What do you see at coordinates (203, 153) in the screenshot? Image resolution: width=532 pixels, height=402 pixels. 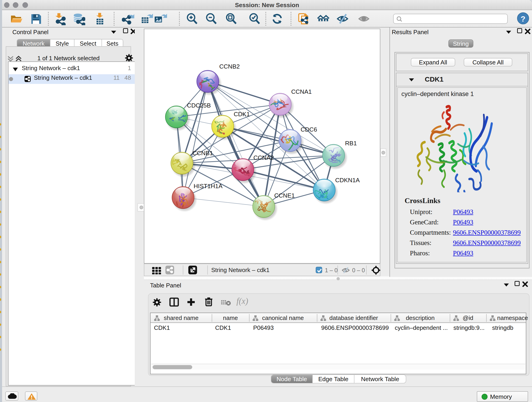 I see `svg-text: CCNB1` at bounding box center [203, 153].